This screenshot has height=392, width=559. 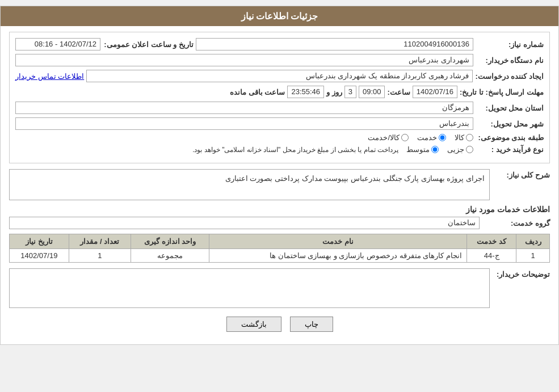 I want to click on buyer-notes-label: توضیحات خریدار:, so click(x=522, y=273).